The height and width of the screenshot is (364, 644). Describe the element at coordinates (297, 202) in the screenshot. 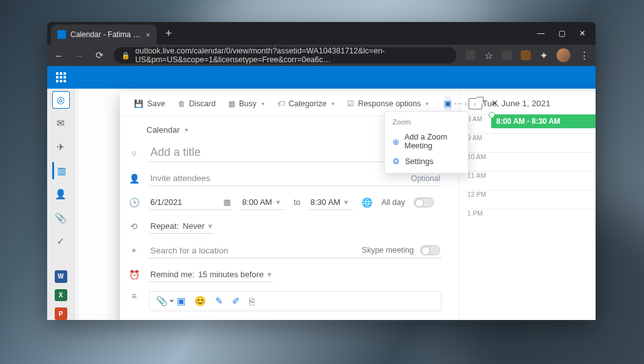

I see `time-to-label: to` at that location.